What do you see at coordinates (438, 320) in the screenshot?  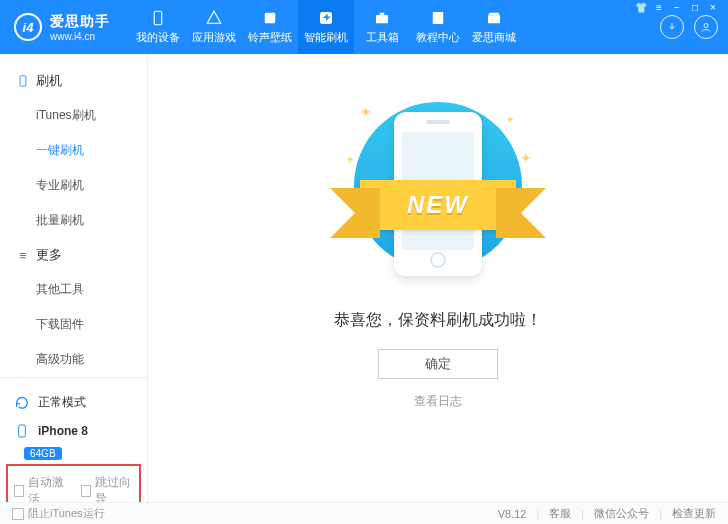 I see `success-message: 恭喜您，保资料刷机成功啦！` at bounding box center [438, 320].